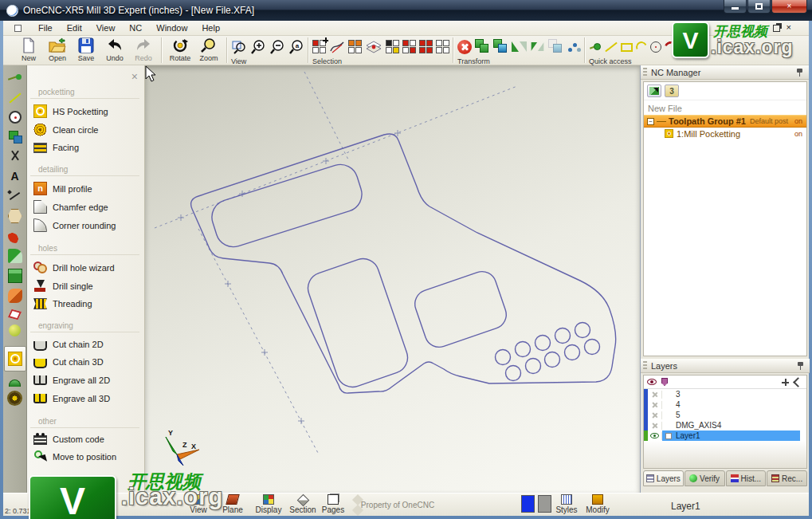 This screenshot has height=519, width=812. What do you see at coordinates (239, 47) in the screenshot?
I see `zoom-window-icon` at bounding box center [239, 47].